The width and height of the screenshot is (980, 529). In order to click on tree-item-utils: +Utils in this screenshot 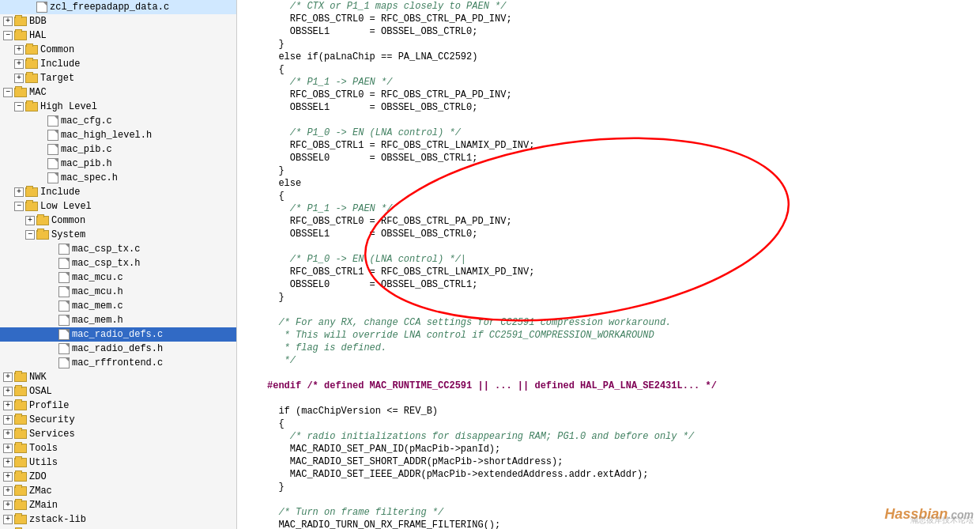, I will do `click(119, 463)`.